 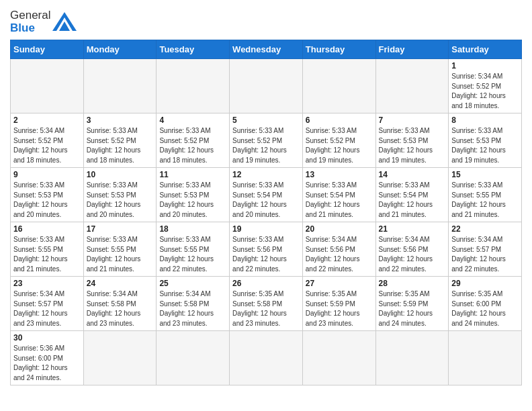 What do you see at coordinates (193, 120) in the screenshot?
I see `day-number: 4` at bounding box center [193, 120].